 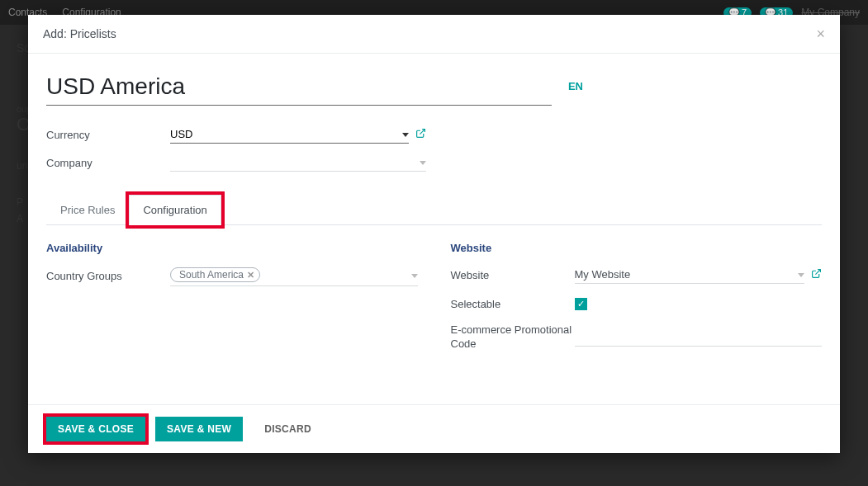 I want to click on close-icon: ×, so click(x=821, y=34).